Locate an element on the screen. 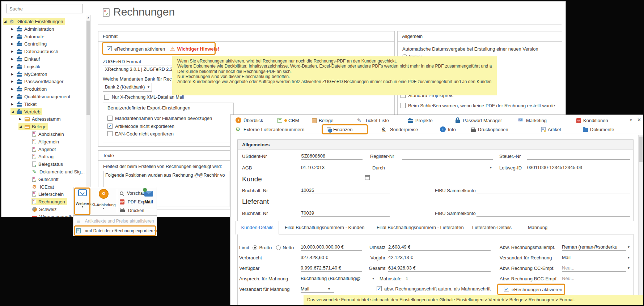 Image resolution: width=644 pixels, height=306 pixels. bank-dropdown: Bank 2 (Kreditbank) is located at coordinates (127, 87).